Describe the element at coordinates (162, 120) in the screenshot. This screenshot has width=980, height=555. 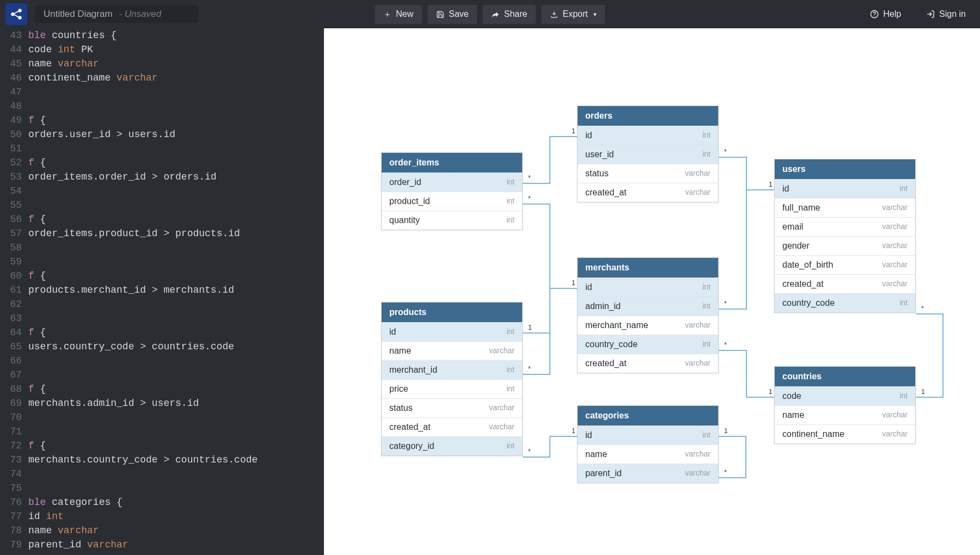
I see `code-line: 49f {` at that location.